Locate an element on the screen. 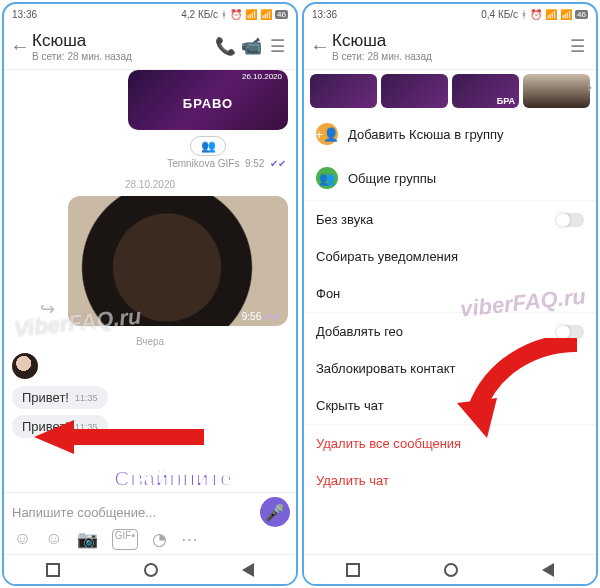 The image size is (600, 588). chevron-right-icon: › is located at coordinates (590, 87).